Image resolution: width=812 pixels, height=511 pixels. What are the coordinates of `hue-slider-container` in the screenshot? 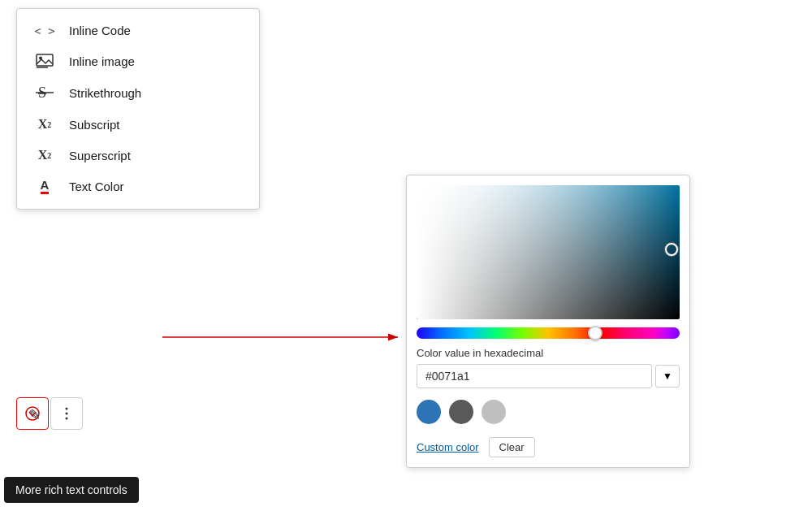 It's located at (548, 333).